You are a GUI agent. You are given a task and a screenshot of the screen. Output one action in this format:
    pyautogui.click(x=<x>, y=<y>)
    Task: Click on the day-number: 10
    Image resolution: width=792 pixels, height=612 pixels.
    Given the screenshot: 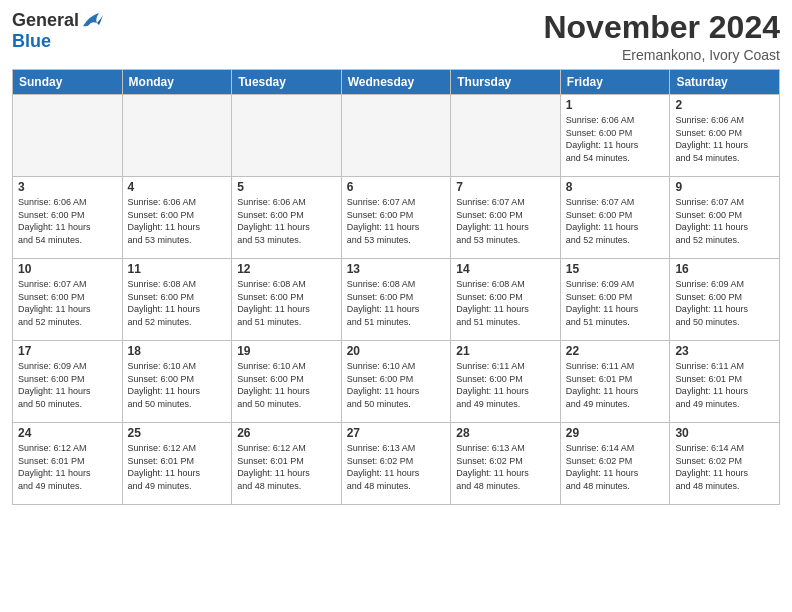 What is the action you would take?
    pyautogui.click(x=68, y=269)
    